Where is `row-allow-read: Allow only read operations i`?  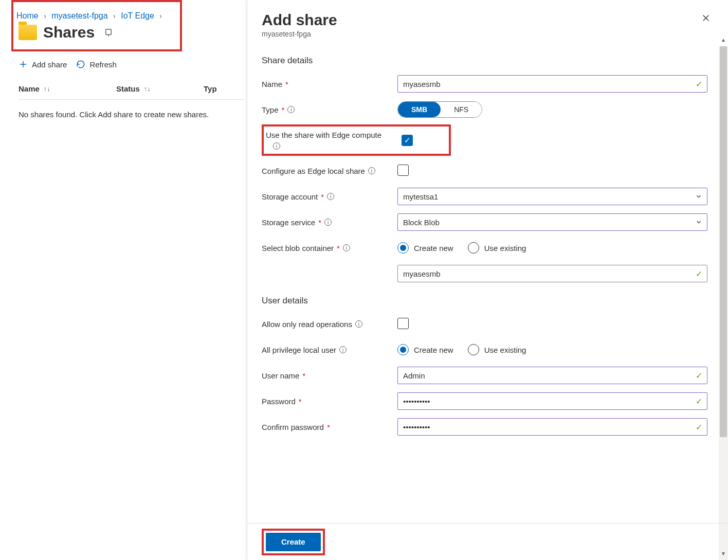 row-allow-read: Allow only read operations i is located at coordinates (484, 324).